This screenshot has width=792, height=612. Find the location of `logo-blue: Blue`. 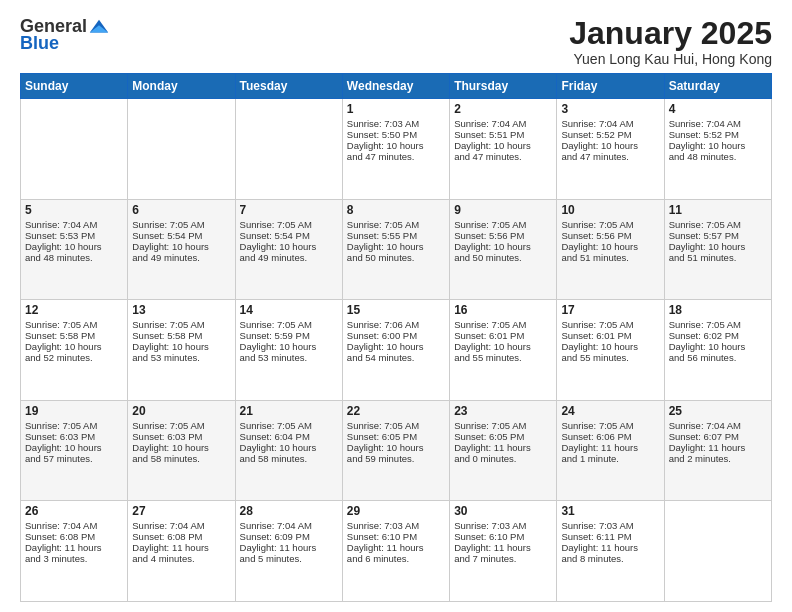

logo-blue: Blue is located at coordinates (40, 44).